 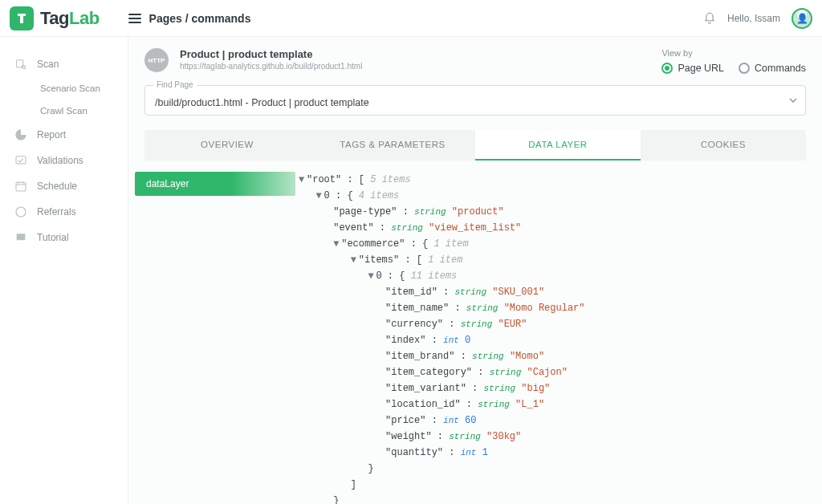 I want to click on sidebar: Scan Scenario Scan Crawl Scan Report Val…, so click(x=64, y=270).